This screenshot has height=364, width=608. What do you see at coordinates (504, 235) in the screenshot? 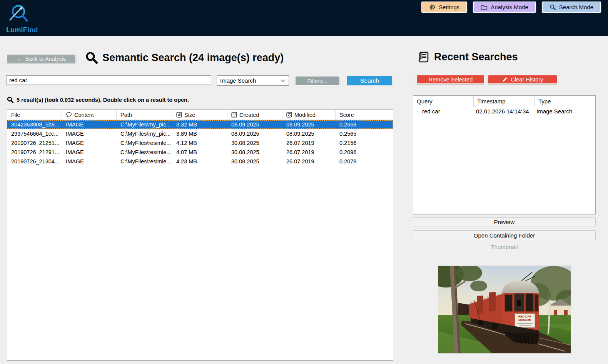
I see `open-containing-folder-button: Open Containing Folder` at bounding box center [504, 235].